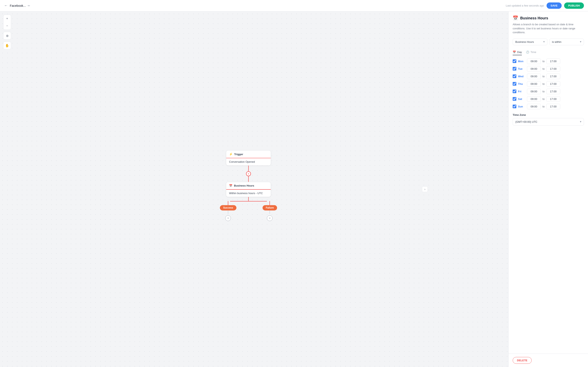 Image resolution: width=588 pixels, height=367 pixels. What do you see at coordinates (270, 218) in the screenshot?
I see `failure-add-button: +` at bounding box center [270, 218].